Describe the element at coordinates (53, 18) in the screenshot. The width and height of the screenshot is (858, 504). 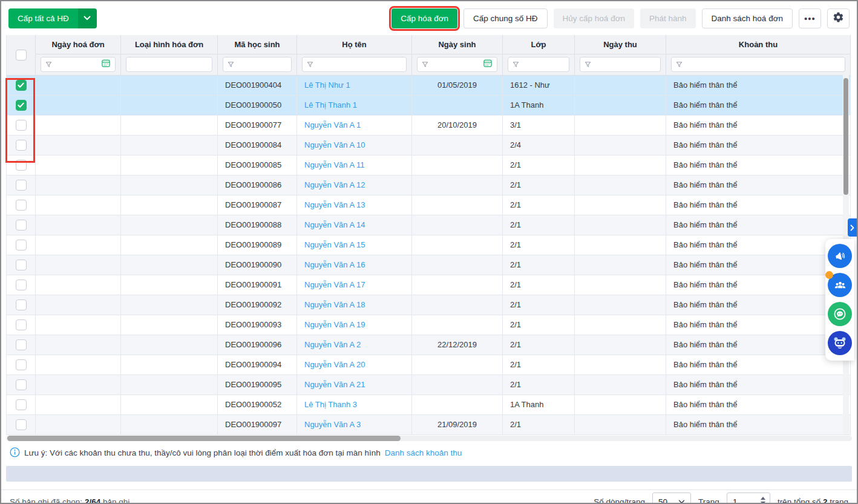
I see `issue-all-invoices-split-button: Cấp tất cả HĐ` at that location.